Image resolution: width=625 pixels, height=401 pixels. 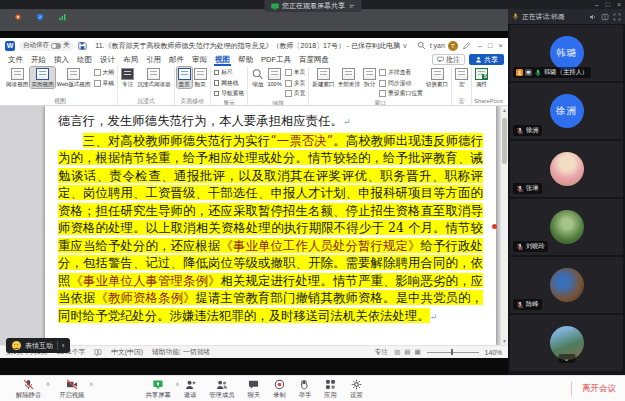 What do you see at coordinates (230, 94) in the screenshot?
I see `navigation-pane-checkbox: 导航窗格` at bounding box center [230, 94].